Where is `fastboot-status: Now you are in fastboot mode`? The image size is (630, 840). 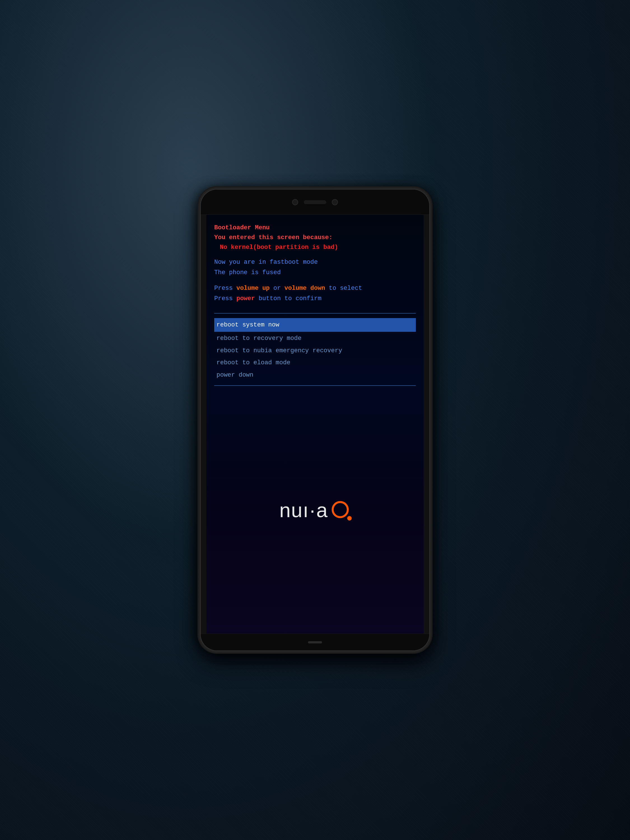 fastboot-status: Now you are in fastboot mode is located at coordinates (315, 262).